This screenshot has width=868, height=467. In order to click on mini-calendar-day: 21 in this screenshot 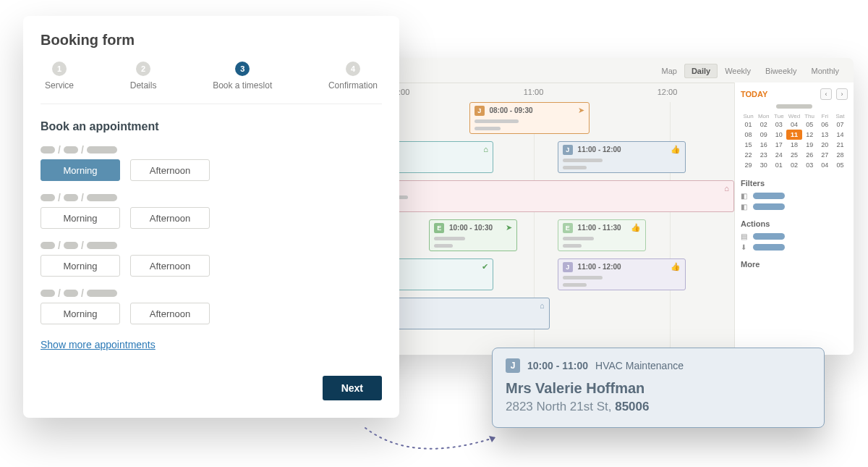, I will do `click(841, 145)`.